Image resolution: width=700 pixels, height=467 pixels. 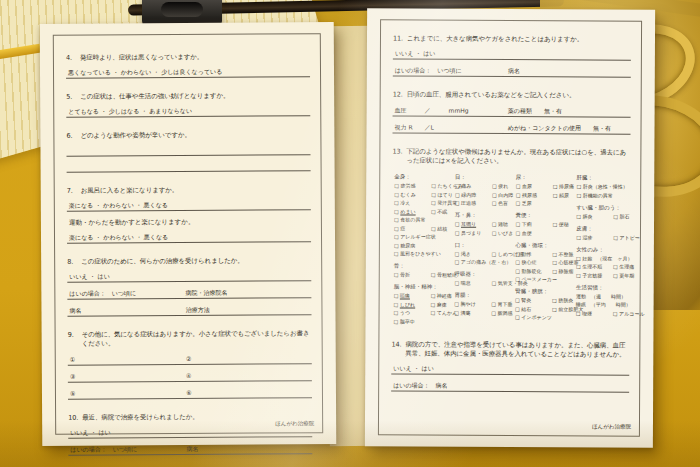 I want to click on symptom-label: 鼻づまり, so click(x=471, y=232).